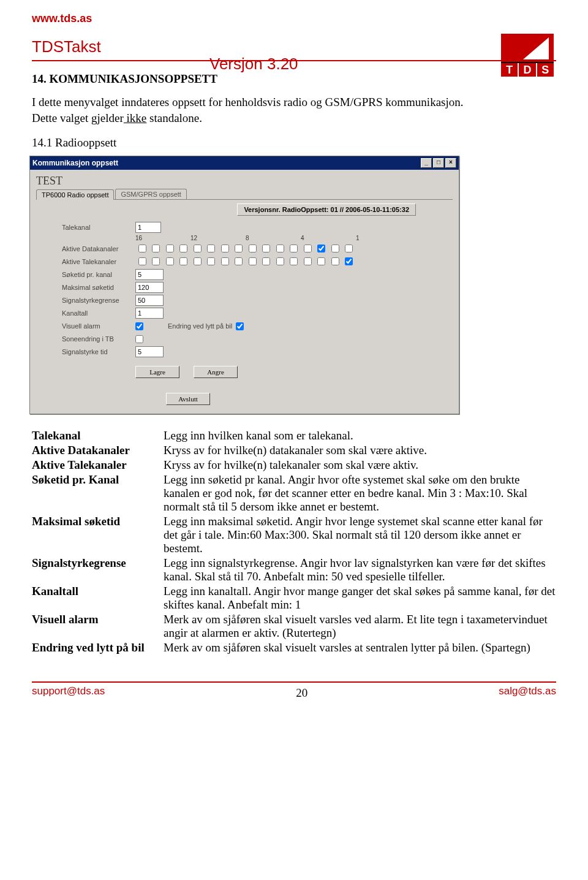 The width and height of the screenshot is (588, 880). Describe the element at coordinates (188, 399) in the screenshot. I see `avslutt-button: Avslutt` at that location.